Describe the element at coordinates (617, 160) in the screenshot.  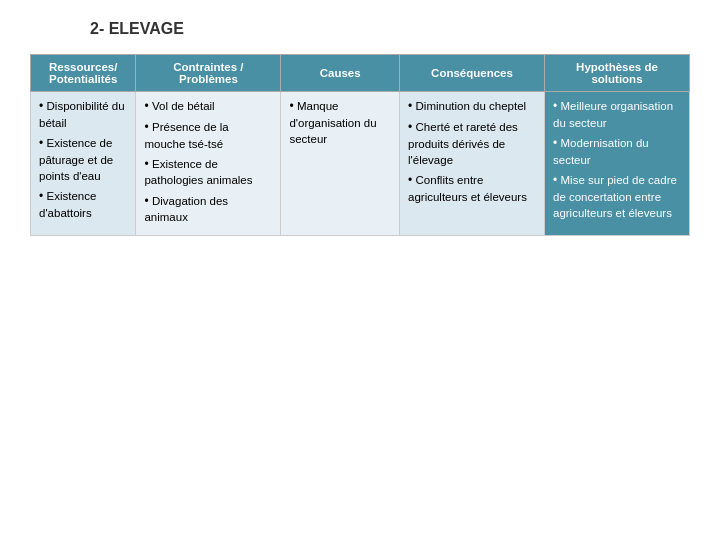
I see `hypotheses-list: Meilleure organisation du secteur Modern…` at that location.